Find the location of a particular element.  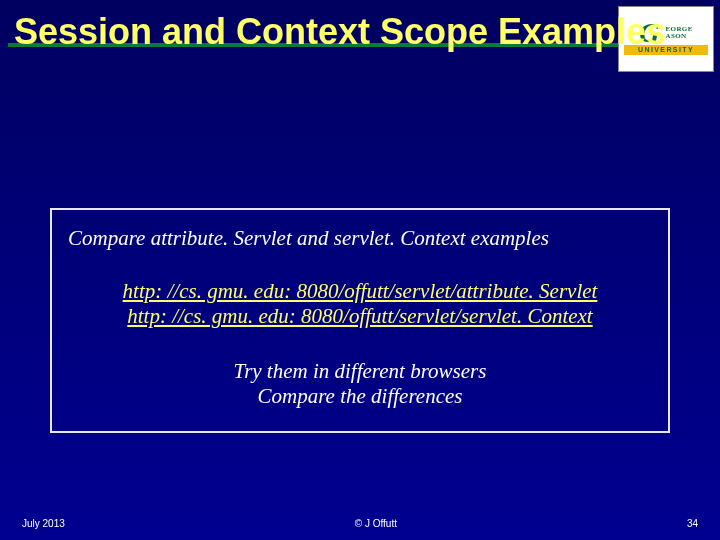

footer: July 2013 © J Offutt 34 is located at coordinates (360, 524).